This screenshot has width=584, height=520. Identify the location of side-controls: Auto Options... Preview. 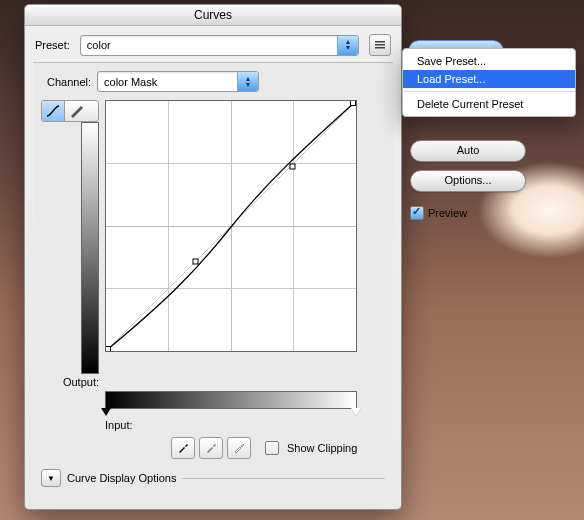
(468, 180).